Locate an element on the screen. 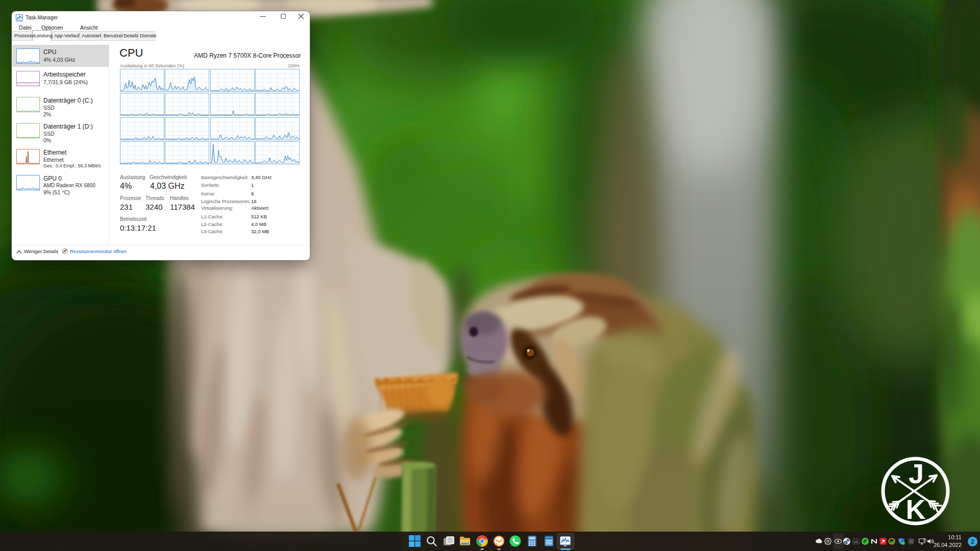 This screenshot has height=551, width=980. svg-text: 10:11 is located at coordinates (954, 537).